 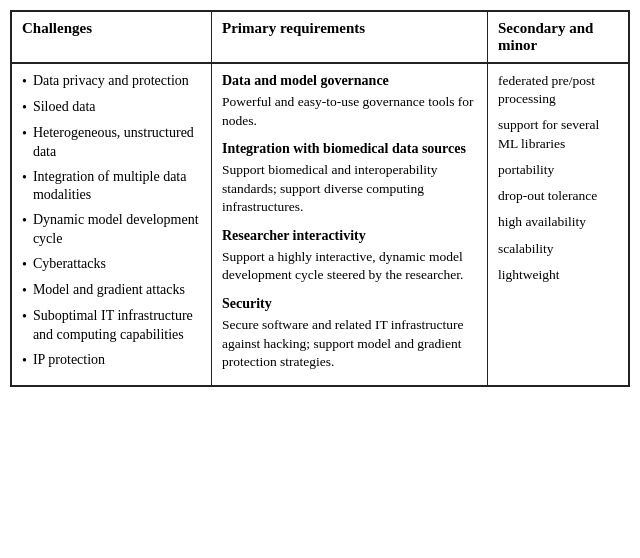 What do you see at coordinates (350, 334) in the screenshot?
I see `requirement-block: SecuritySecure software and related IT i…` at bounding box center [350, 334].